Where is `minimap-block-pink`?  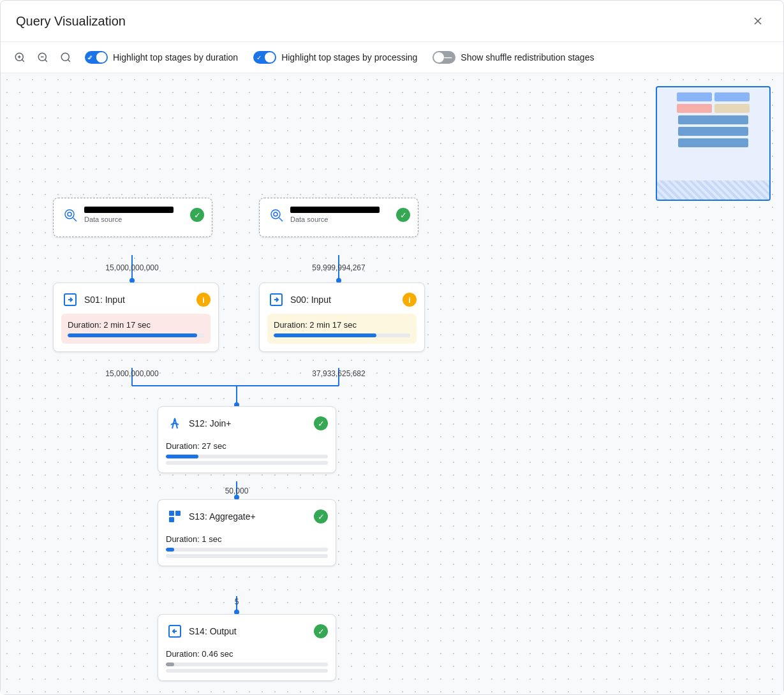
minimap-block-pink is located at coordinates (694, 108).